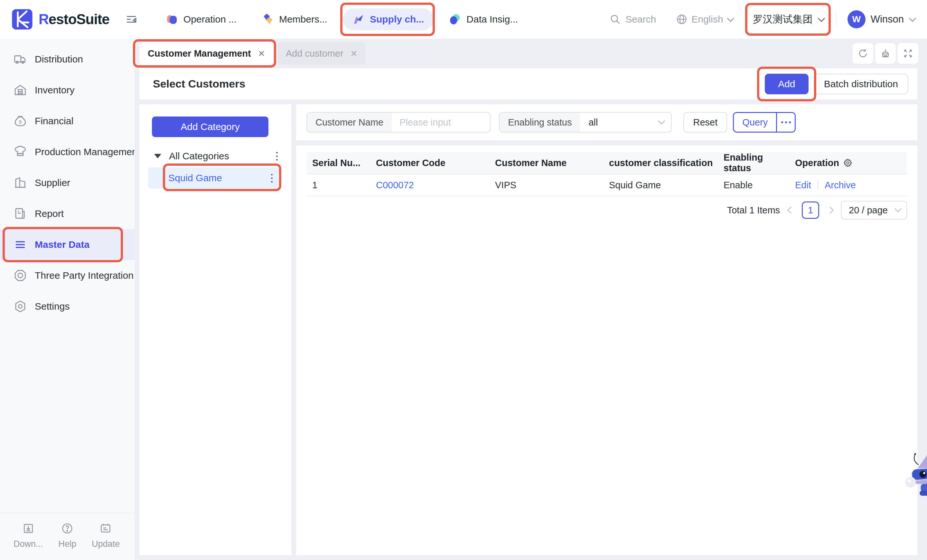  Describe the element at coordinates (131, 19) in the screenshot. I see `sidebar-collapse-icon` at that location.